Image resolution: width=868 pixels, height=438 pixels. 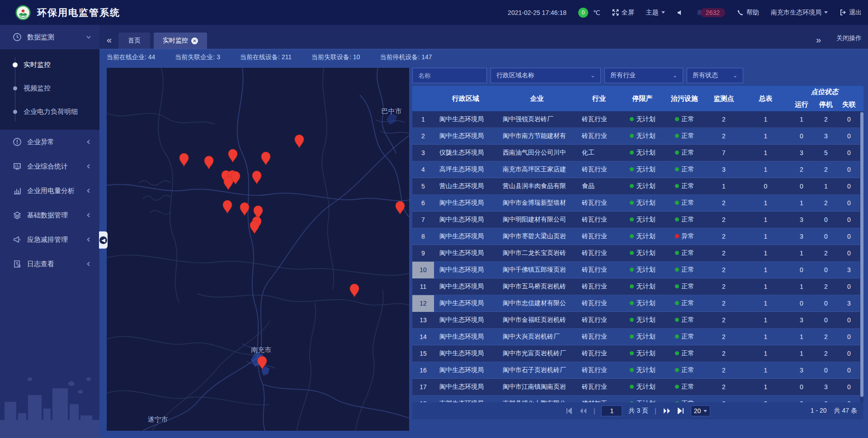 What do you see at coordinates (109, 40) in the screenshot?
I see `tabs-scroll-left-button: «` at bounding box center [109, 40].